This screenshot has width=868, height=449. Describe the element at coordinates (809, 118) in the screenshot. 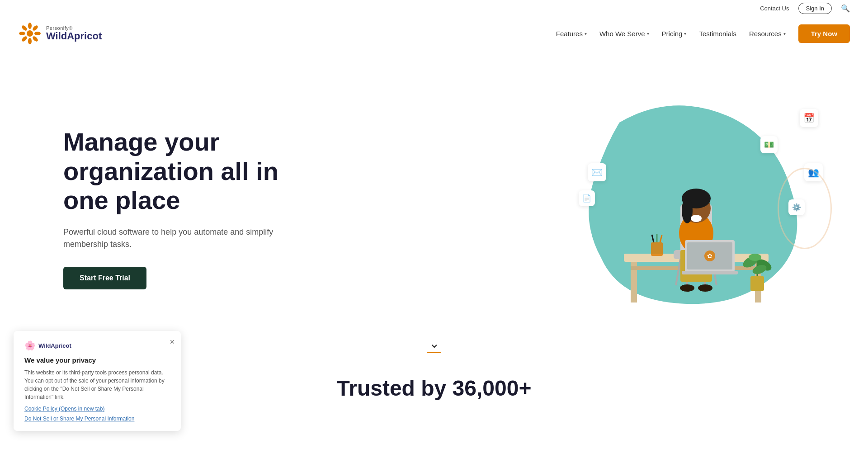

I see `float-calendar-icon: 📅` at that location.